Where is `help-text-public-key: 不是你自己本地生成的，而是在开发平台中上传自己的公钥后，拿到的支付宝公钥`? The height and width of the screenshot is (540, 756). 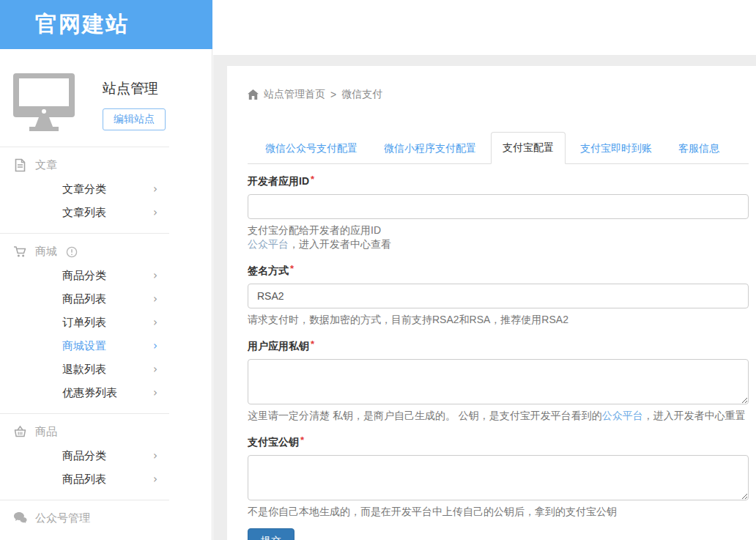 help-text-public-key: 不是你自己本地生成的，而是在开发平台中上传自己的公钥后，拿到的支付宝公钥 is located at coordinates (498, 511).